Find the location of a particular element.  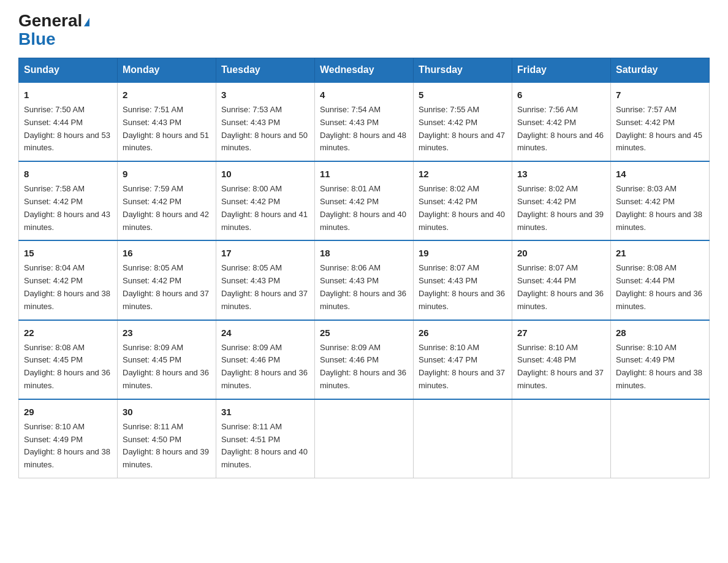

daylight-info: Daylight: 8 hours and 40 minutes. is located at coordinates (462, 221).